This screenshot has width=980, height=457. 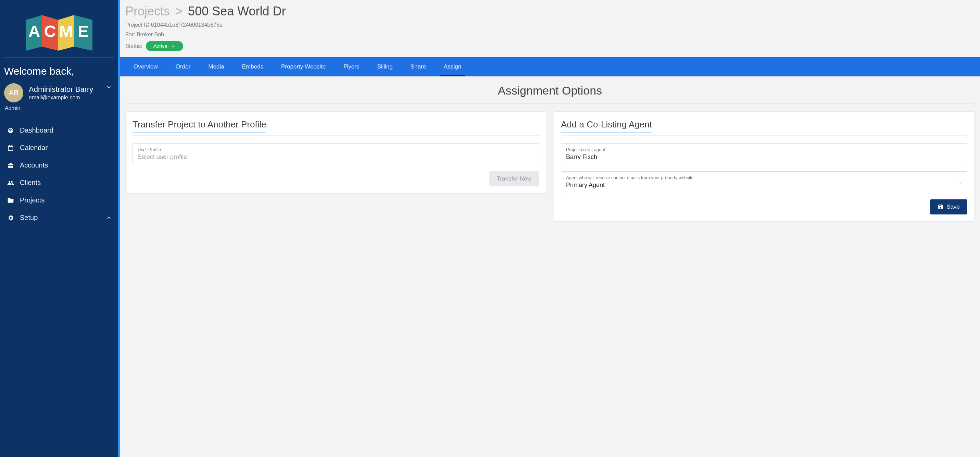 What do you see at coordinates (59, 183) in the screenshot?
I see `sidebar-item-clients: Clients` at bounding box center [59, 183].